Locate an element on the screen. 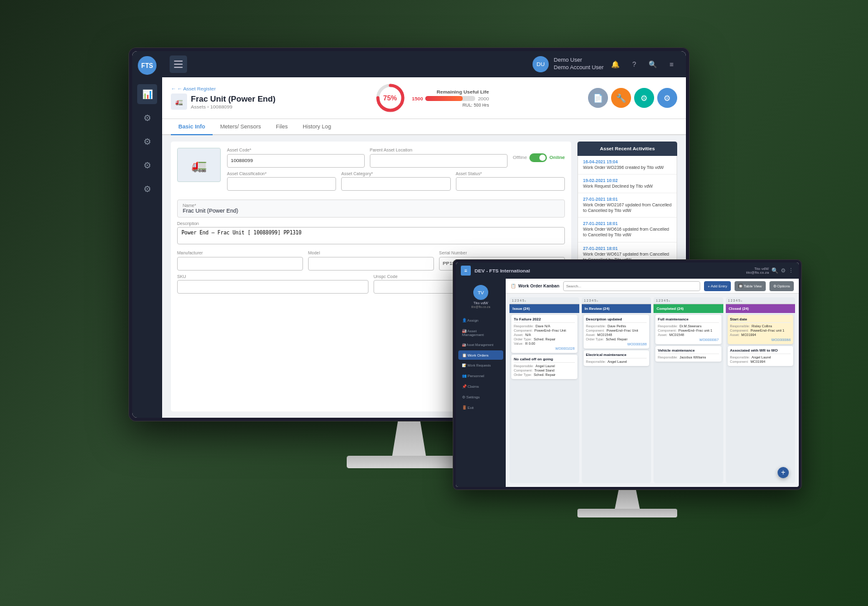  sidebar-icon-settings1: ⚙ is located at coordinates (147, 118).